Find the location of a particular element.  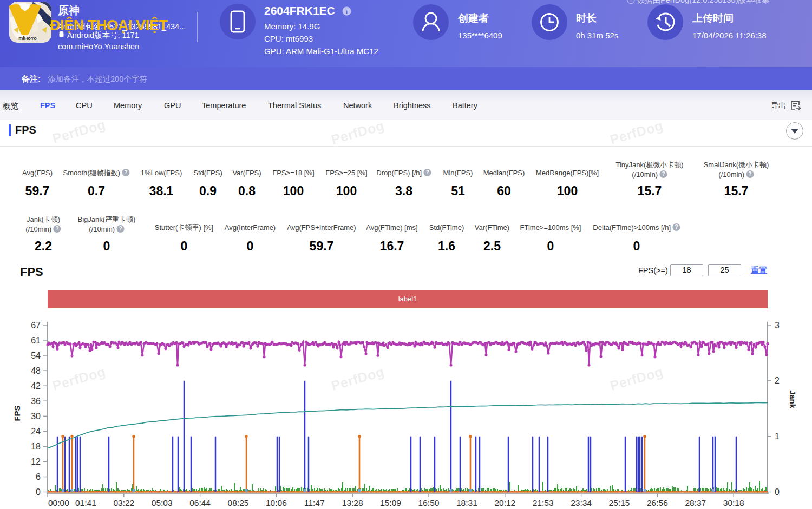

svg-text: 54 is located at coordinates (36, 356).